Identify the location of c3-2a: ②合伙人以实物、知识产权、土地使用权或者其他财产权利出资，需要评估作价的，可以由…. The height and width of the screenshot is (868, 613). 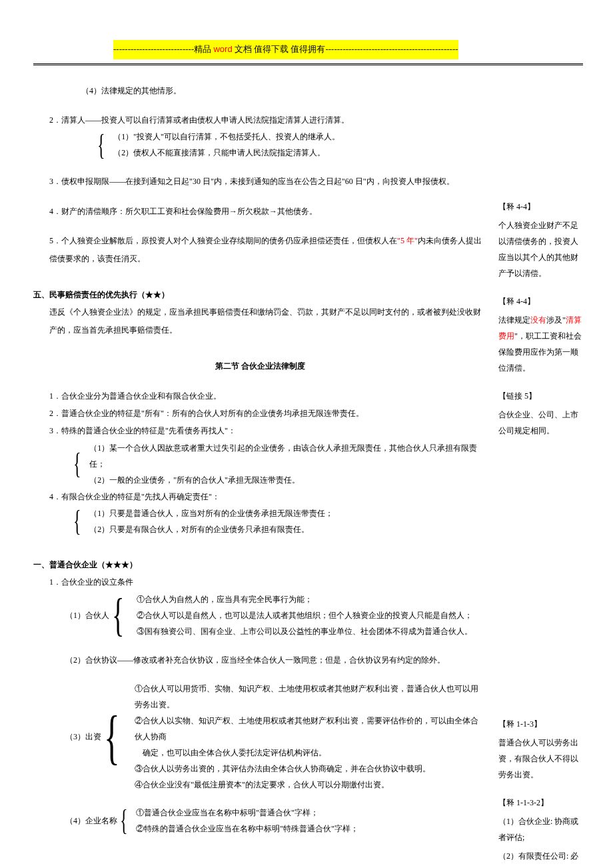
(310, 729).